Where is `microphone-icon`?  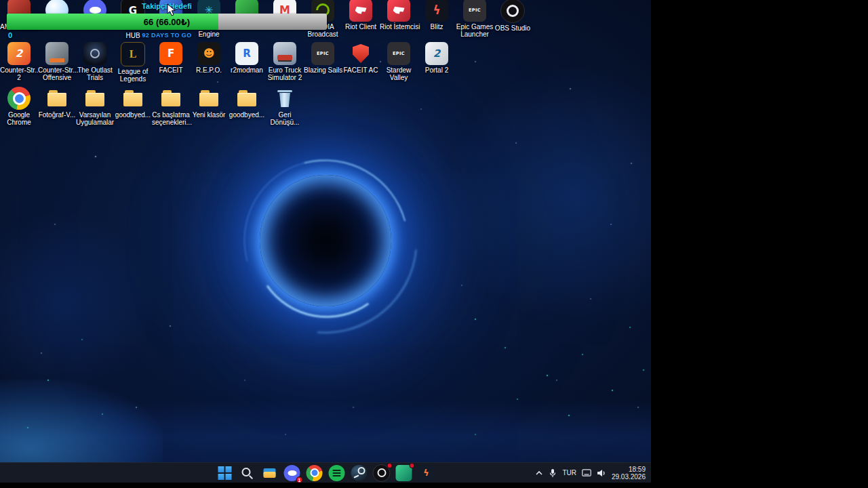 microphone-icon is located at coordinates (553, 473).